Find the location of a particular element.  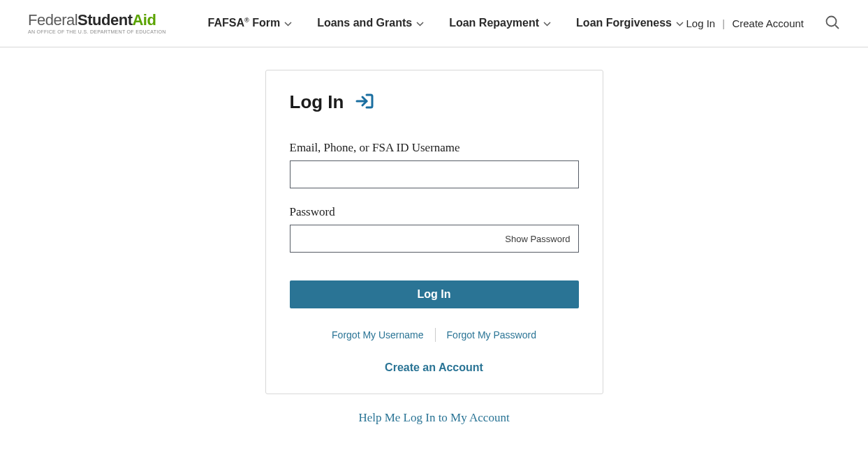

create-account-link: Create an Account is located at coordinates (434, 368).